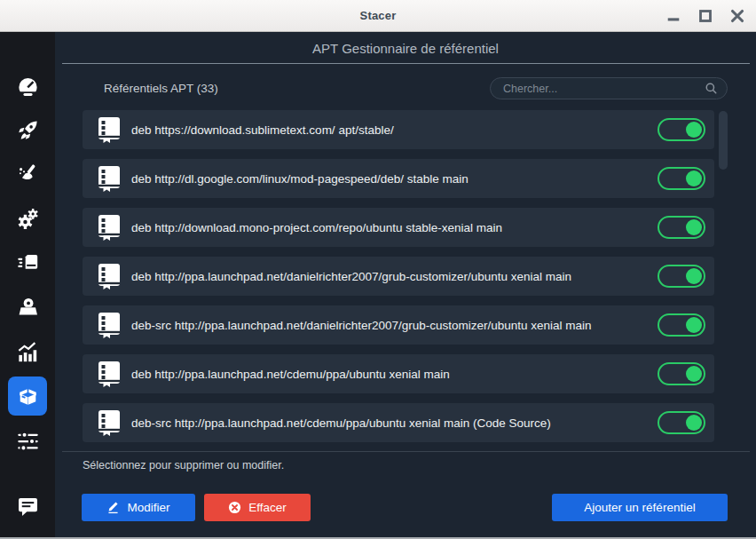  I want to click on maximize-icon, so click(705, 16).